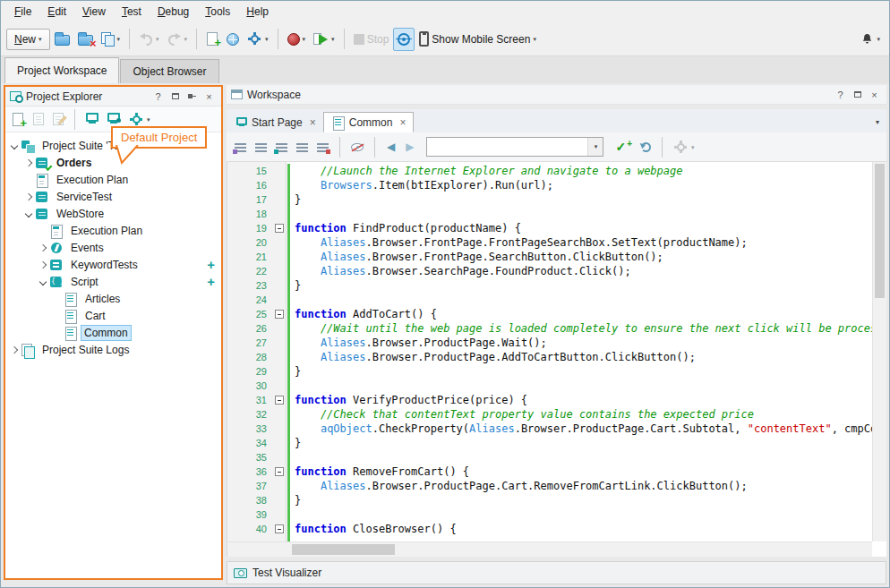 The height and width of the screenshot is (588, 890). What do you see at coordinates (174, 12) in the screenshot?
I see `menu-item-debug: Debug` at bounding box center [174, 12].